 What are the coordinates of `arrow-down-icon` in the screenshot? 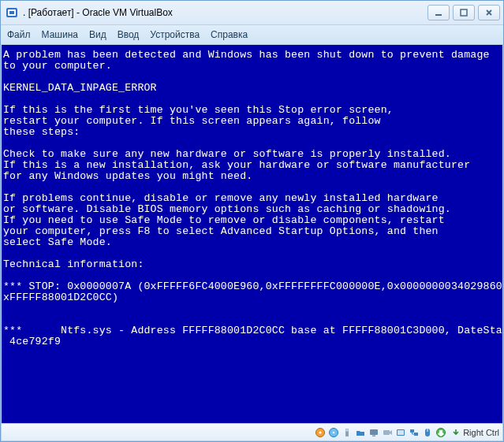 It's located at (456, 433).